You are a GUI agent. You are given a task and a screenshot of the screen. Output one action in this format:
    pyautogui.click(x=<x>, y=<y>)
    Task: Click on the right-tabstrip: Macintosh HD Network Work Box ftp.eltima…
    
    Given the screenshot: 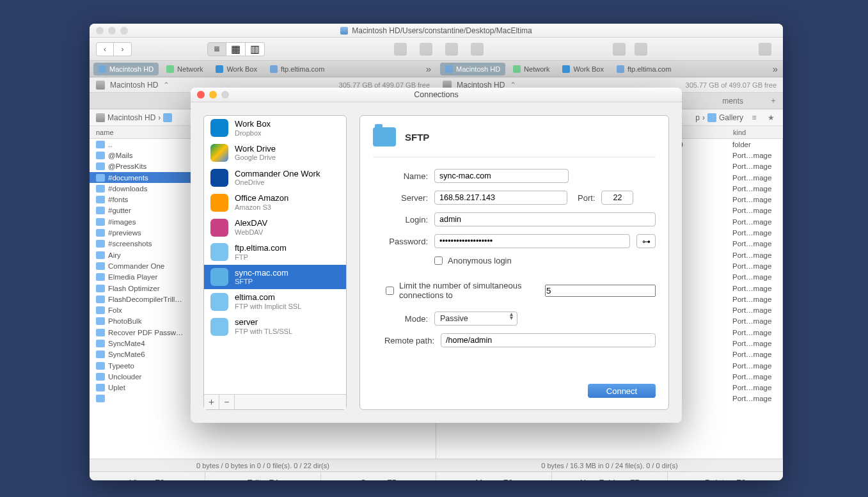 What is the action you would take?
    pyautogui.click(x=610, y=69)
    